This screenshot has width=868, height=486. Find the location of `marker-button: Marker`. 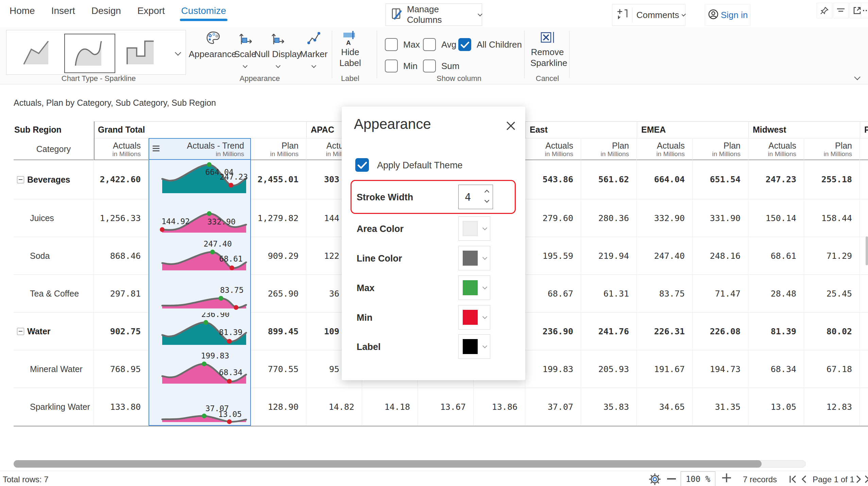

marker-button: Marker is located at coordinates (314, 51).